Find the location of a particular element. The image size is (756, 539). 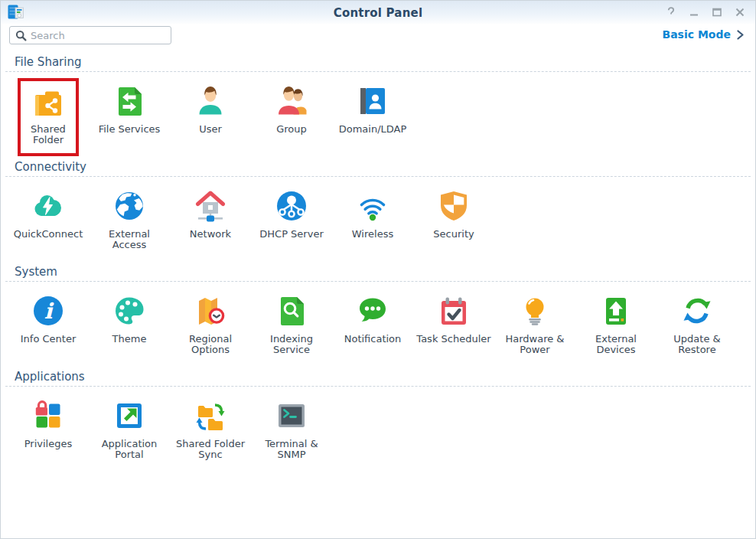

cp-item-label: Domain/LDAP is located at coordinates (373, 129).